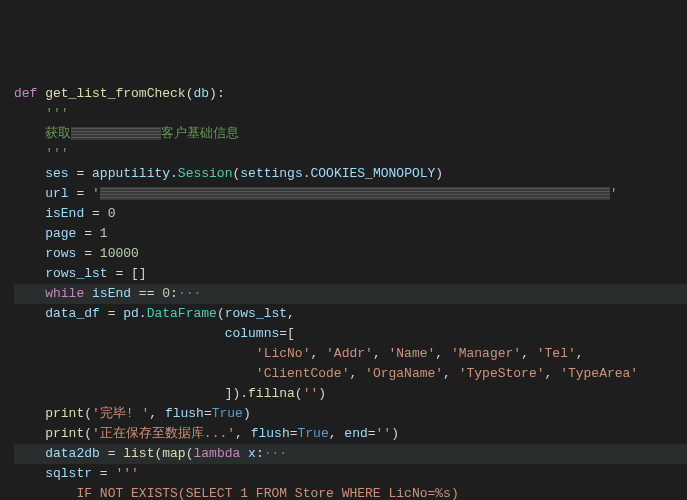 The width and height of the screenshot is (687, 500). Describe the element at coordinates (350, 434) in the screenshot. I see `line-print2: print('正在保存至数据库...', flush=True, end='')` at that location.